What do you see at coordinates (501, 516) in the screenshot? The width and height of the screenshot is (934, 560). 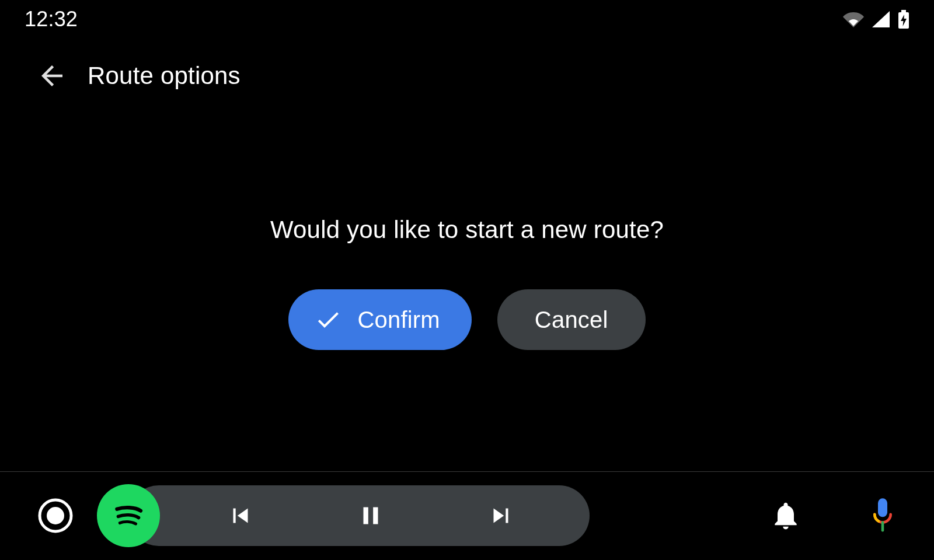 I see `next-track-button` at bounding box center [501, 516].